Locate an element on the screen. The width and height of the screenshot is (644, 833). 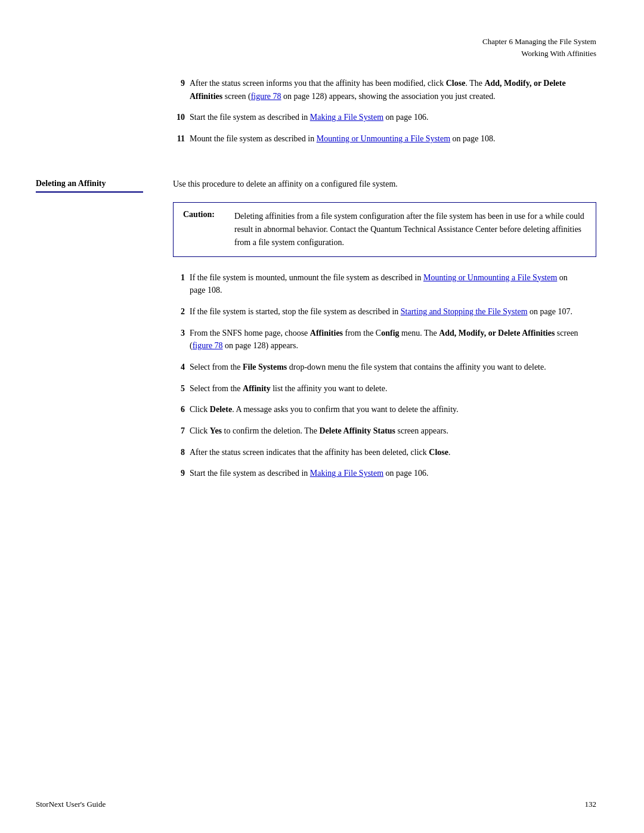
step-9-top: 9 After the status screen informs you th… is located at coordinates (385, 89).